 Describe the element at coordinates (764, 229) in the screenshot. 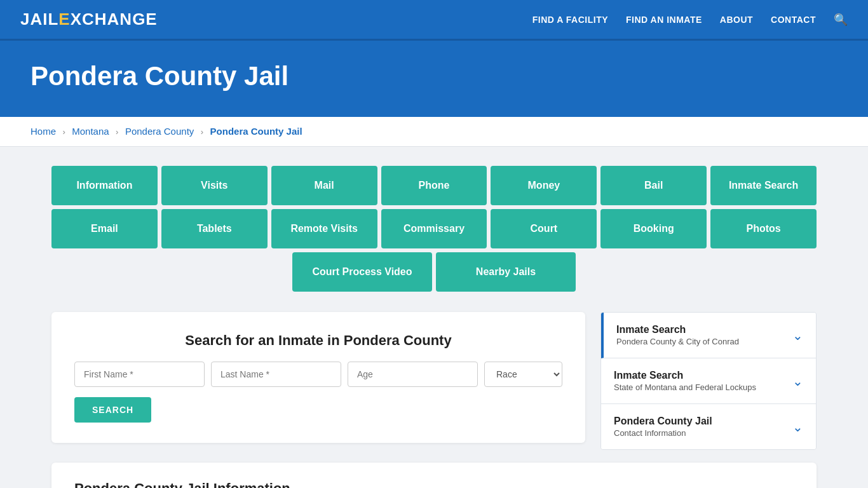

I see `btn-photos: Photos` at that location.